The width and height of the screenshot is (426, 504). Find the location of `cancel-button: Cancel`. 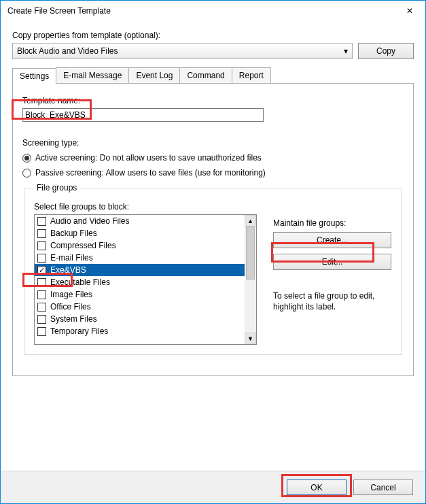

cancel-button: Cancel is located at coordinates (383, 487).